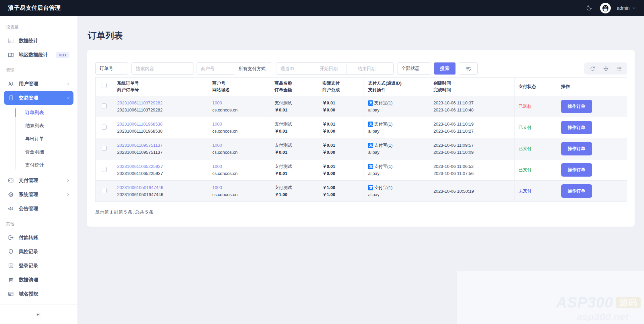 The image size is (644, 324). I want to click on select-all-checkbox, so click(104, 85).